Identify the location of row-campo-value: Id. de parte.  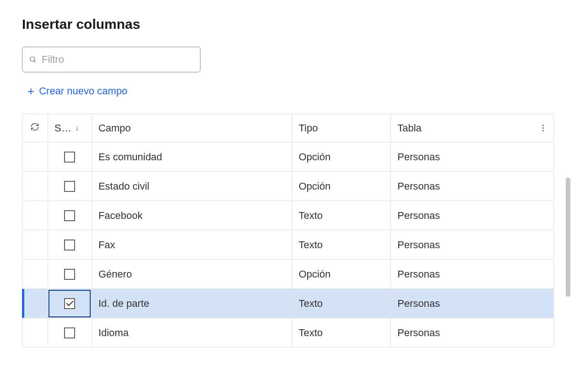
(124, 304).